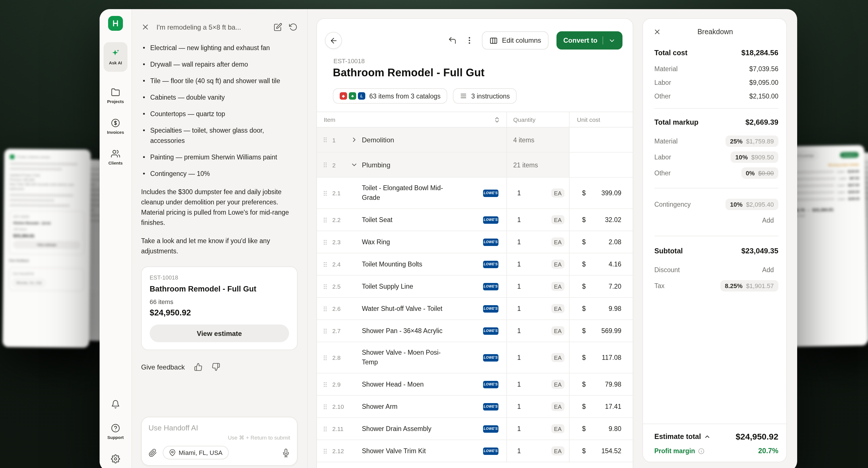 Image resolution: width=868 pixels, height=468 pixels. Describe the element at coordinates (219, 428) in the screenshot. I see `chat-input-placeholder: Use Handoff AI` at that location.